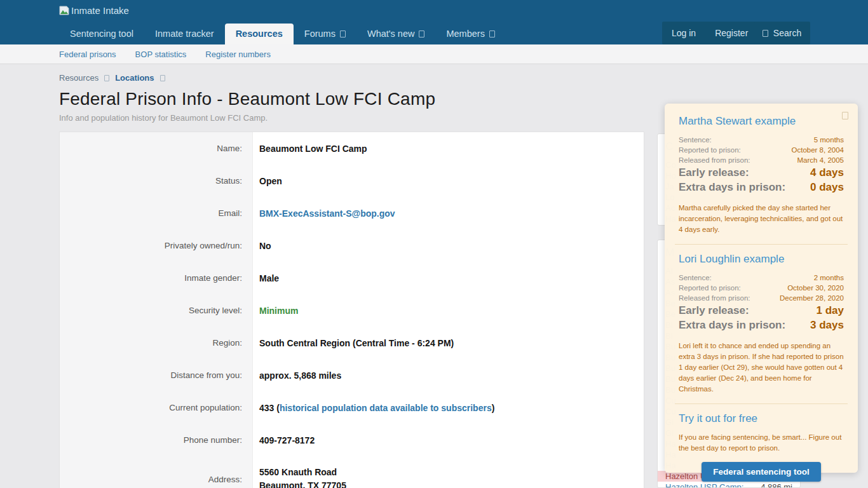 Image resolution: width=868 pixels, height=488 pixels. I want to click on detail-label-email: Email:, so click(156, 214).